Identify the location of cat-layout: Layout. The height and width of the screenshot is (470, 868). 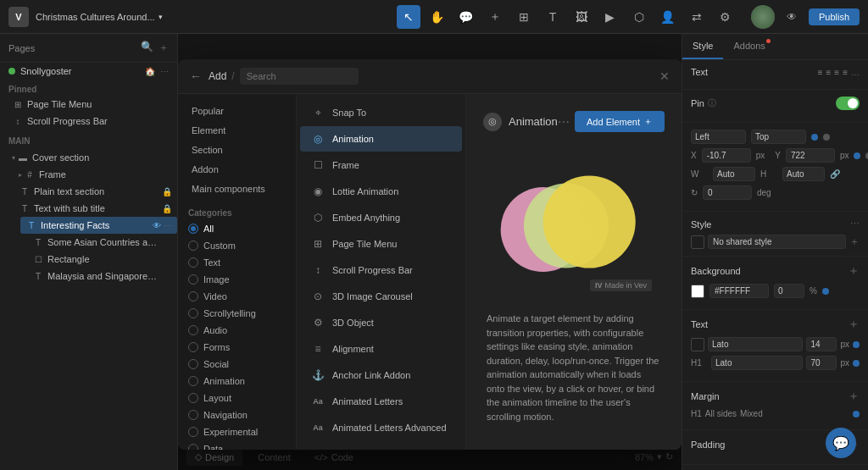
(237, 398).